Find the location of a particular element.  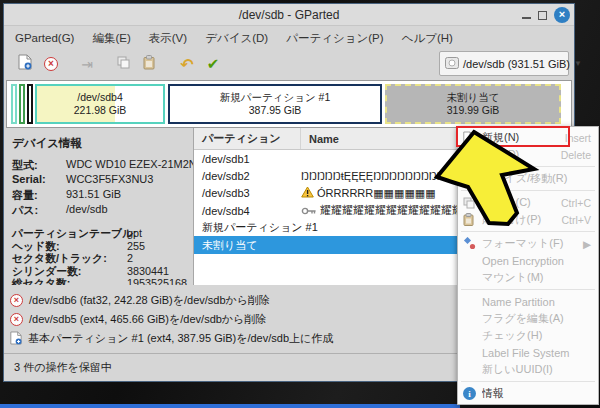

menu-item-copy: コピー(C) Ctrl+C is located at coordinates (528, 202).